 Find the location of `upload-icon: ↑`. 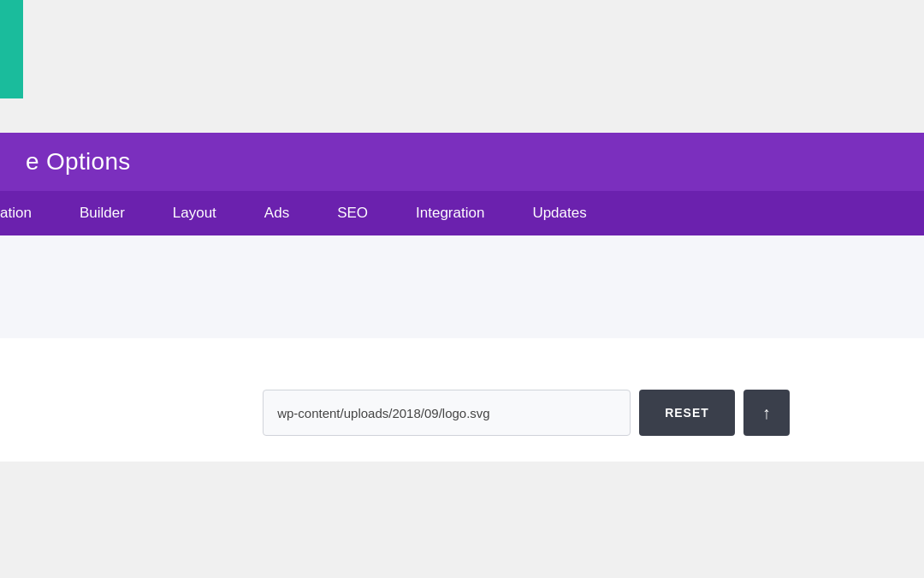

upload-icon: ↑ is located at coordinates (767, 413).